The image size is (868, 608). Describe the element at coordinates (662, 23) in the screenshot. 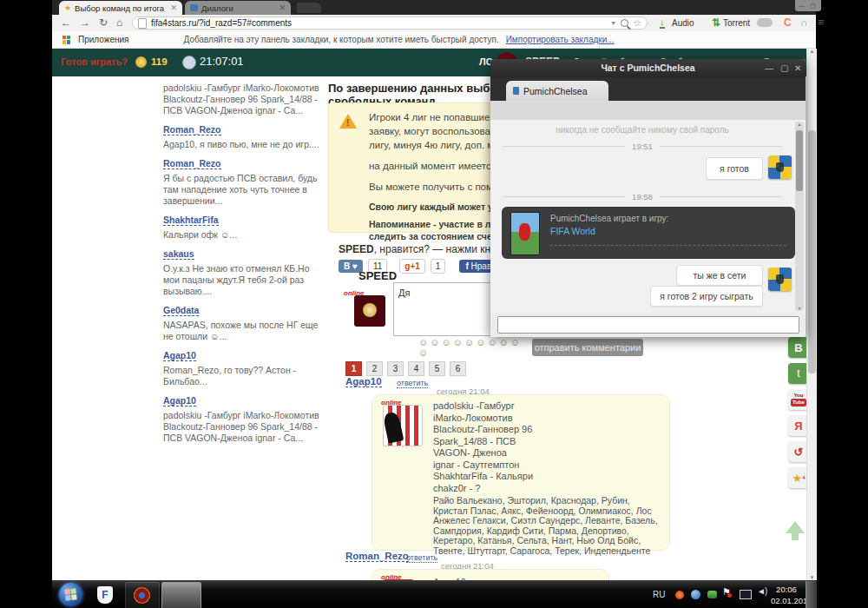

I see `audio-extension-icon: ↓` at that location.